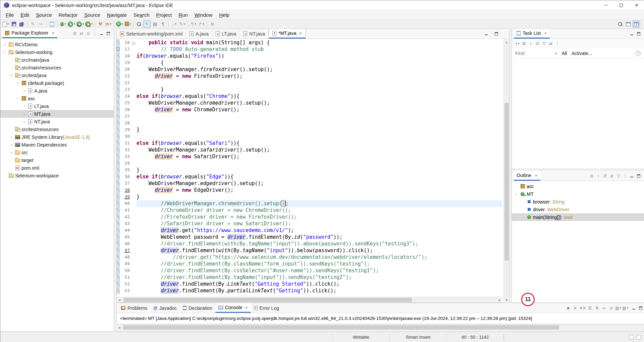  What do you see at coordinates (310, 116) in the screenshot?
I see `code-line-27: 27` at bounding box center [310, 116].